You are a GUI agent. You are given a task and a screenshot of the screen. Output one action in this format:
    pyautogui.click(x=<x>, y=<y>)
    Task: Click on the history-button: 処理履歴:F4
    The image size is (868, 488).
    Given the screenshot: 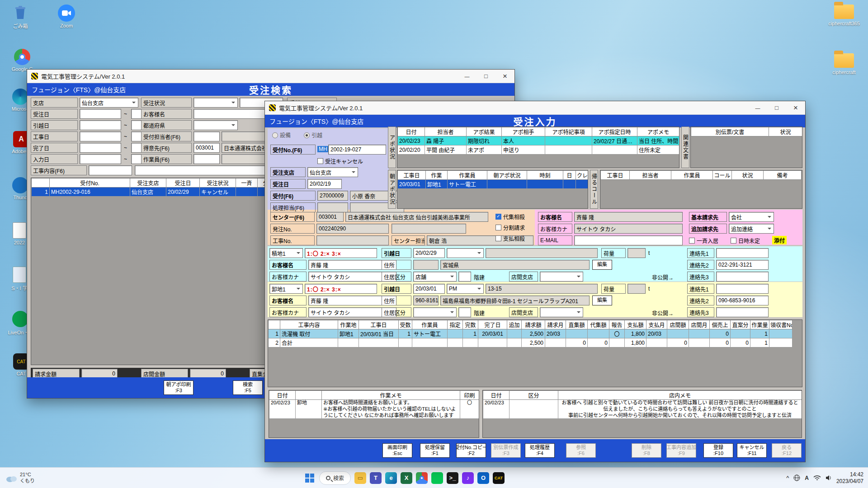 What is the action you would take?
    pyautogui.click(x=540, y=450)
    